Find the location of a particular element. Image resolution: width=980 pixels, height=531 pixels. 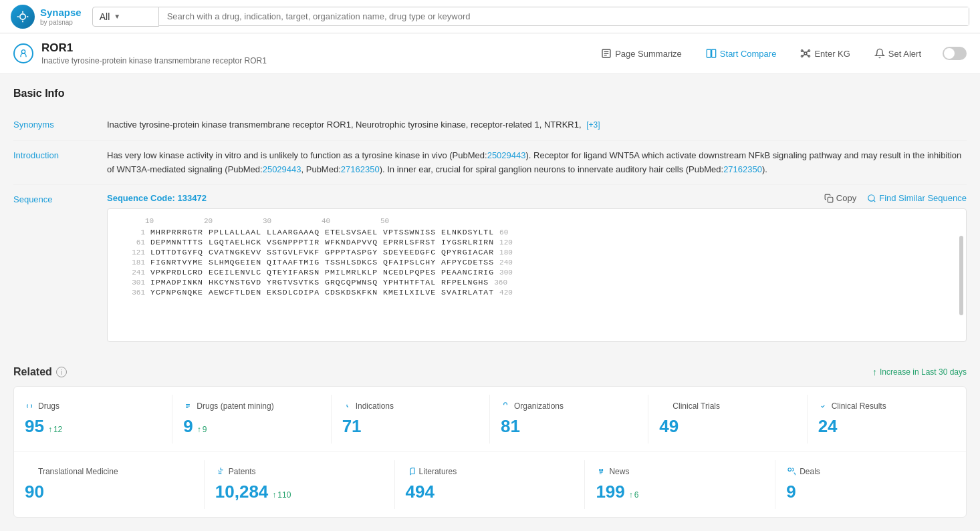

seq-chunk: LDTTDTGYFQ is located at coordinates (176, 252).